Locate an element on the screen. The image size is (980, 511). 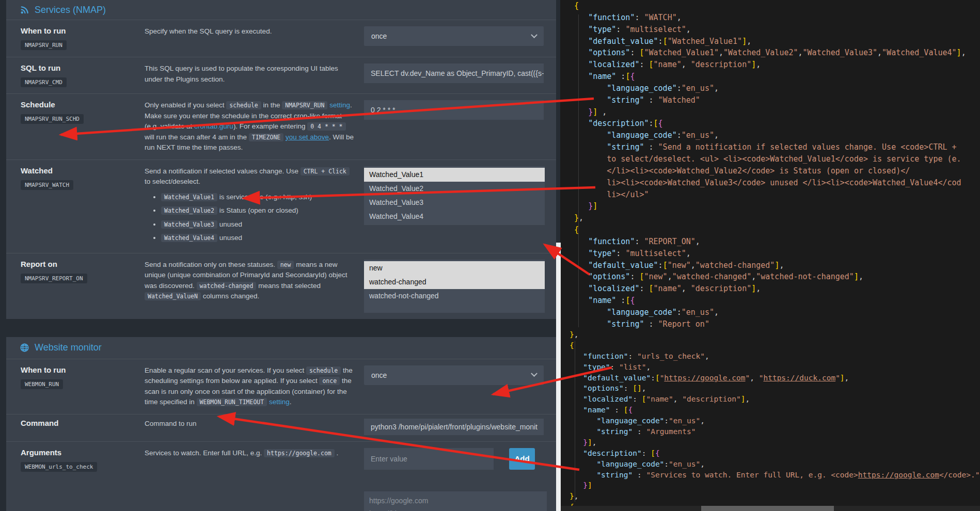
setting-key-chip: NMAPSRV_RUN is located at coordinates (43, 45).